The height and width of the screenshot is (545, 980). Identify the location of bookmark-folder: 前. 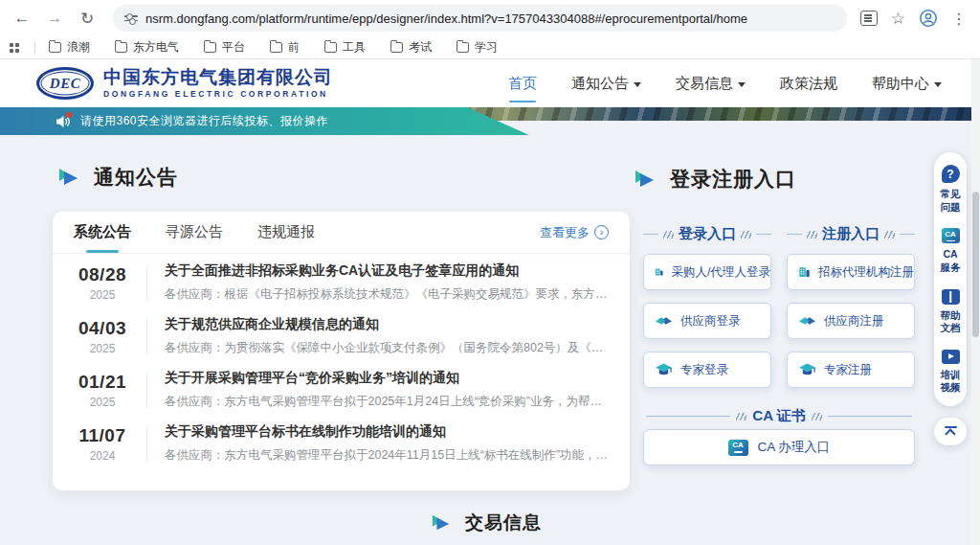
(285, 48).